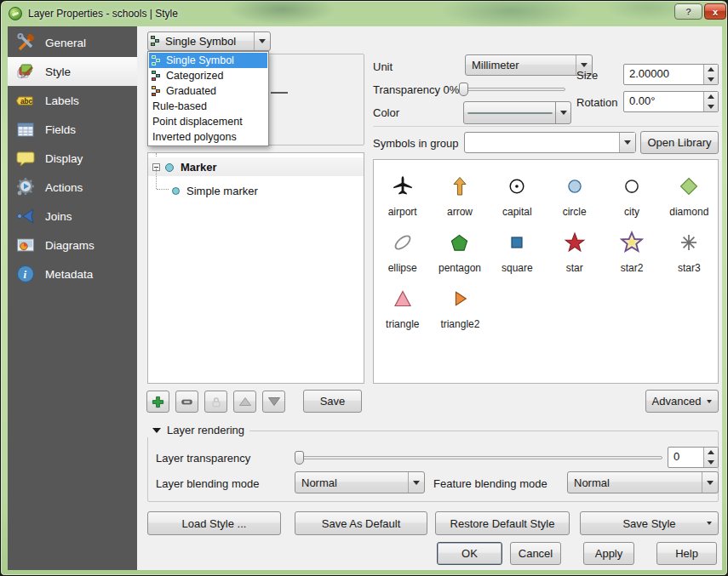  I want to click on titlebar: Layer Properties - schools | Style ? x, so click(364, 14).